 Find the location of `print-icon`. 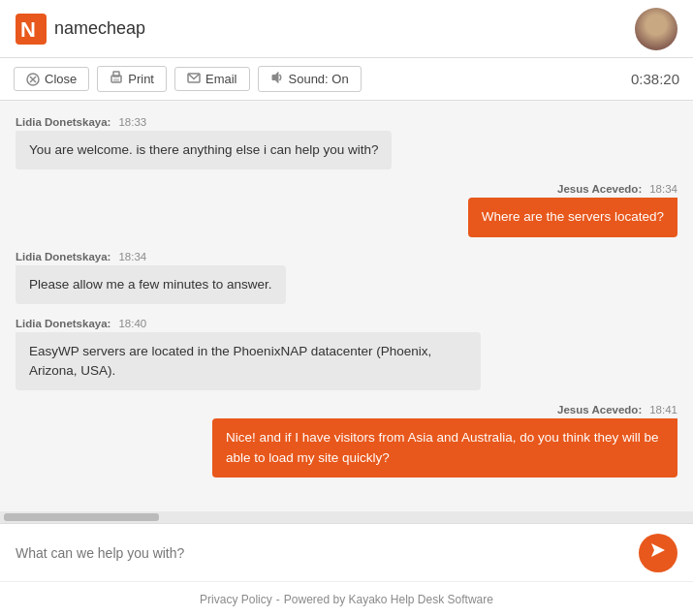

print-icon is located at coordinates (116, 79).